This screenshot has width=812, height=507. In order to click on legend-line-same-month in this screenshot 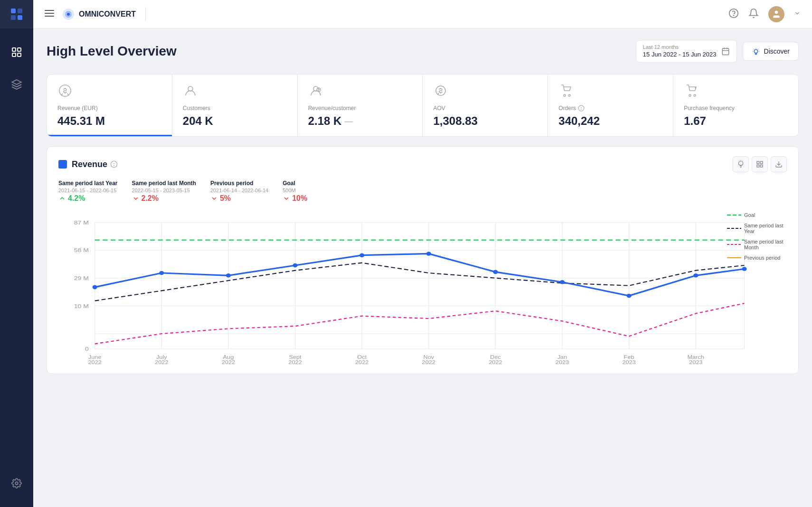, I will do `click(734, 244)`.